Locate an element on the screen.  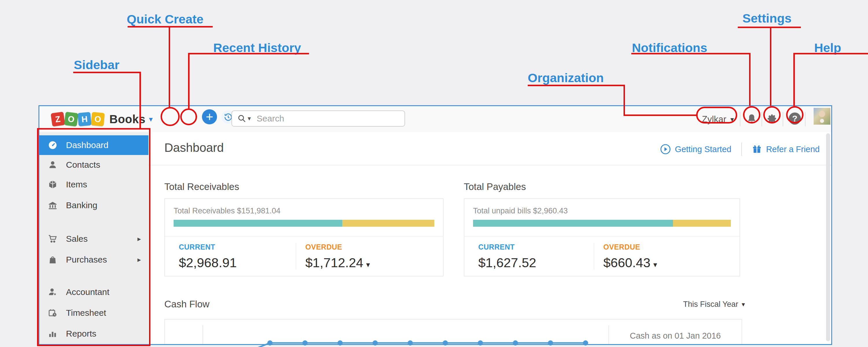
overdue-value: $1,712.24▾ is located at coordinates (338, 263).